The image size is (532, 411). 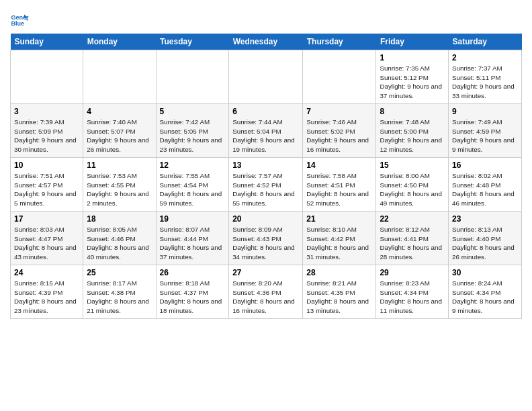 I want to click on calendar-week-row: 17Sunrise: 8:03 AM Sunset: 4:47 PM Dayli…, so click(x=266, y=238).